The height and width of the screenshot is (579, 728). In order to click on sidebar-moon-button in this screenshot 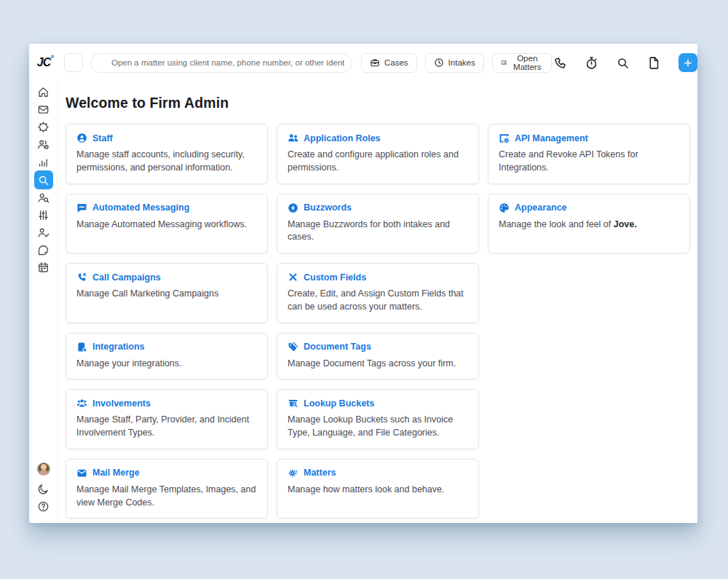, I will do `click(44, 489)`.